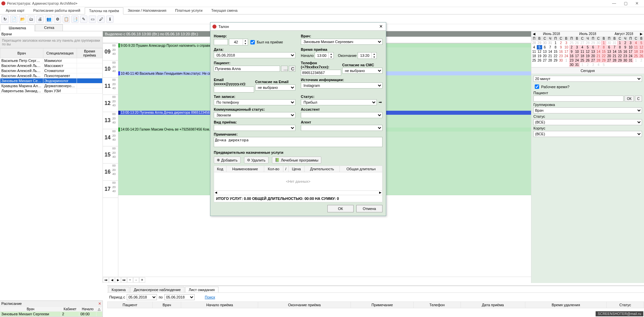  What do you see at coordinates (57, 11) in the screenshot?
I see `tab-schedule: Расписание работы врачей` at bounding box center [57, 11].